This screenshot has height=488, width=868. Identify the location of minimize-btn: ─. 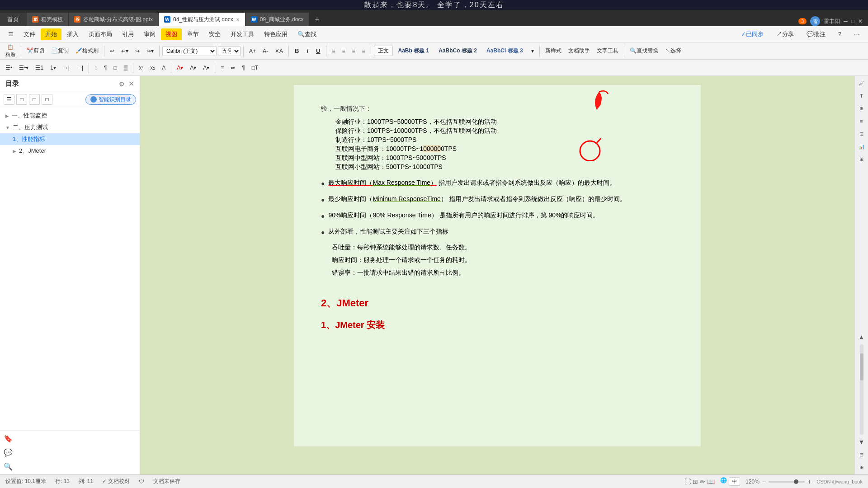
(845, 21).